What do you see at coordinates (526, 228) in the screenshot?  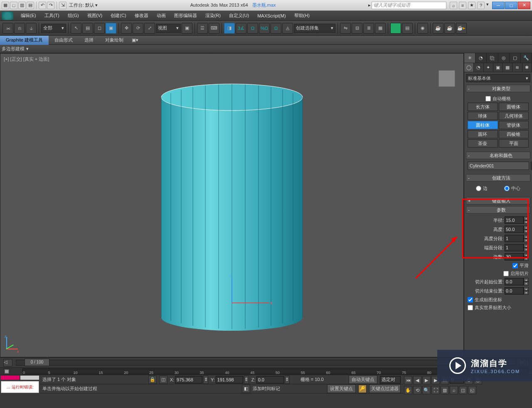 I see `height-up-icon: ▲` at bounding box center [526, 228].